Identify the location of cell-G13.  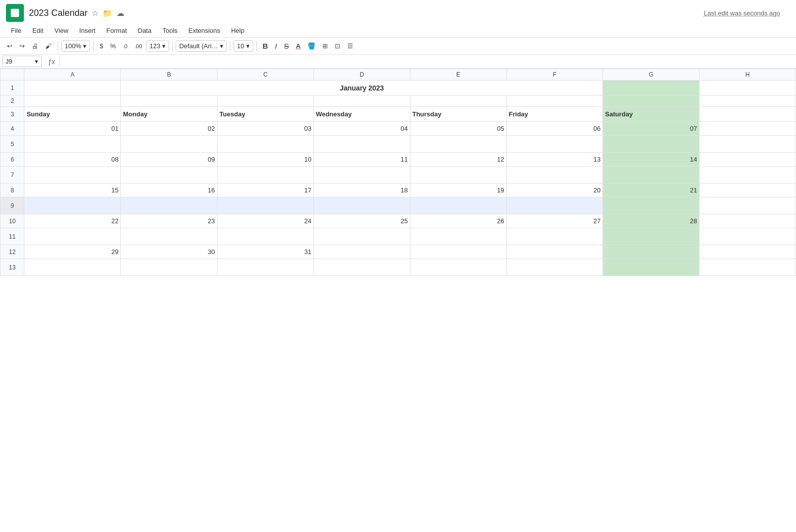
(651, 267).